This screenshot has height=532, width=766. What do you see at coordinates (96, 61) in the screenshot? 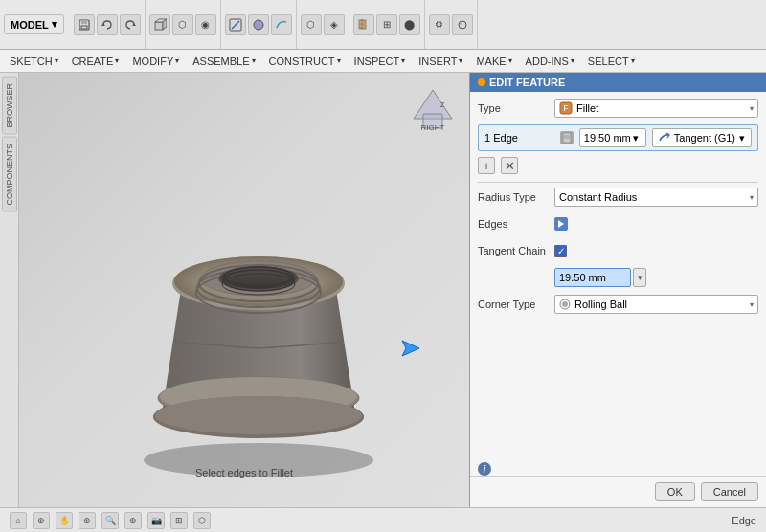
I see `menu-create: CREATE ▾` at bounding box center [96, 61].